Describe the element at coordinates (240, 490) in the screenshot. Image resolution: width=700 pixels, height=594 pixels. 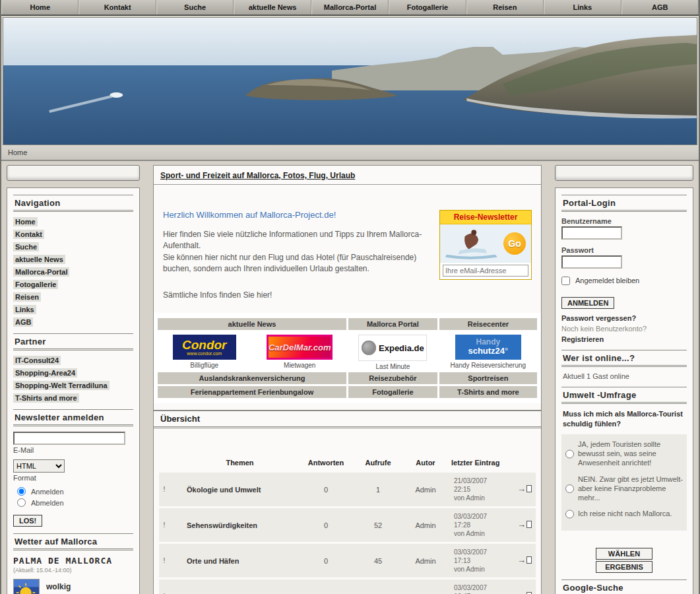
I see `forum-topic-link: Ökologie und Umwelt` at that location.